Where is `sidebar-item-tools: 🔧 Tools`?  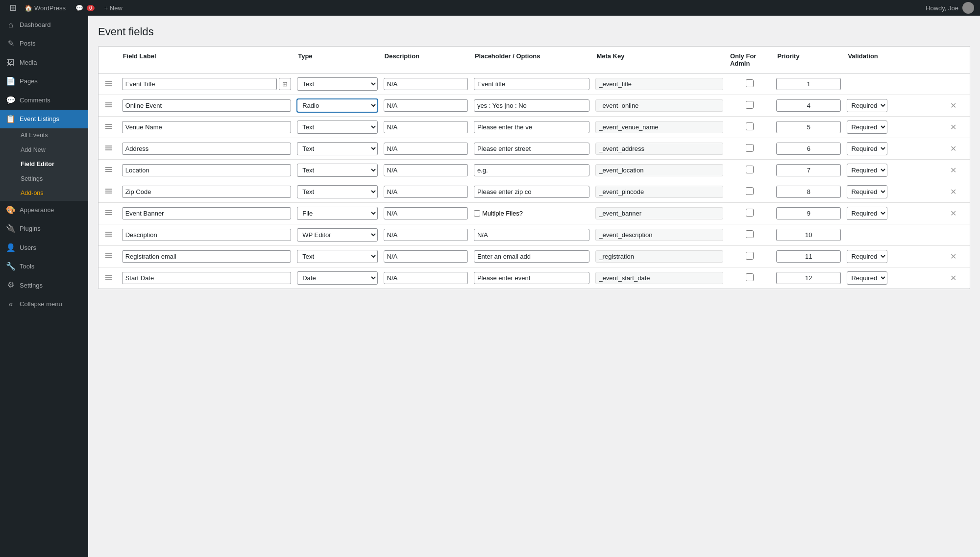 sidebar-item-tools: 🔧 Tools is located at coordinates (44, 266).